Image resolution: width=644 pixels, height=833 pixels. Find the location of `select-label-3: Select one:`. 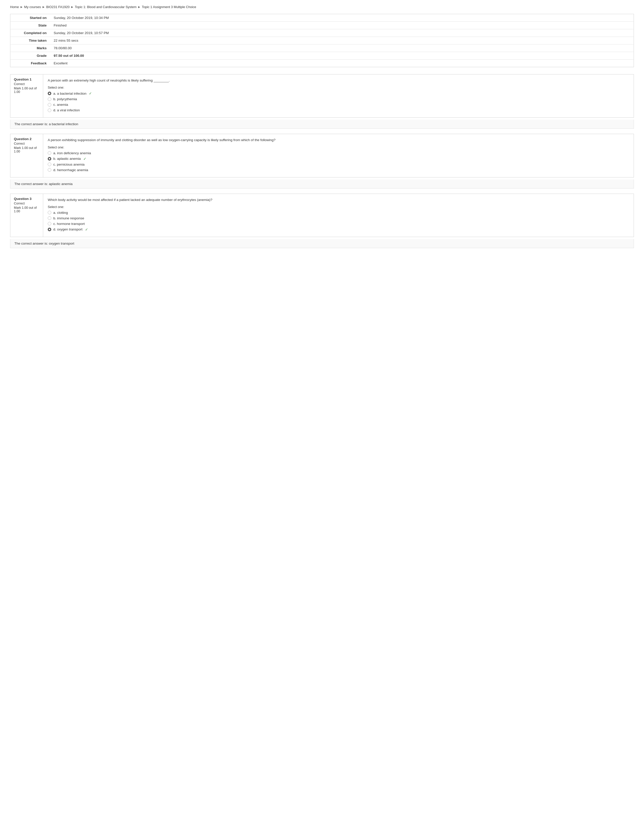

select-label-3: Select one: is located at coordinates (338, 207).